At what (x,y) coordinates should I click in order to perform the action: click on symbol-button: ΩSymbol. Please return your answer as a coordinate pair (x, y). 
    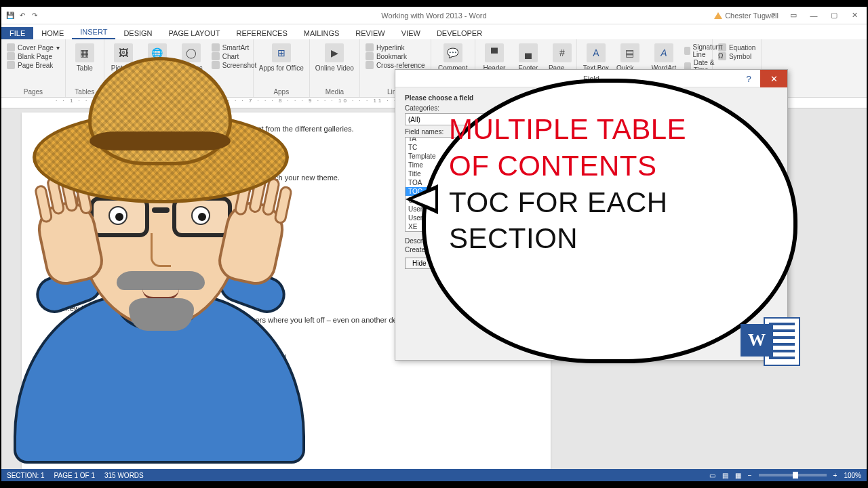
    Looking at the image, I should click on (736, 56).